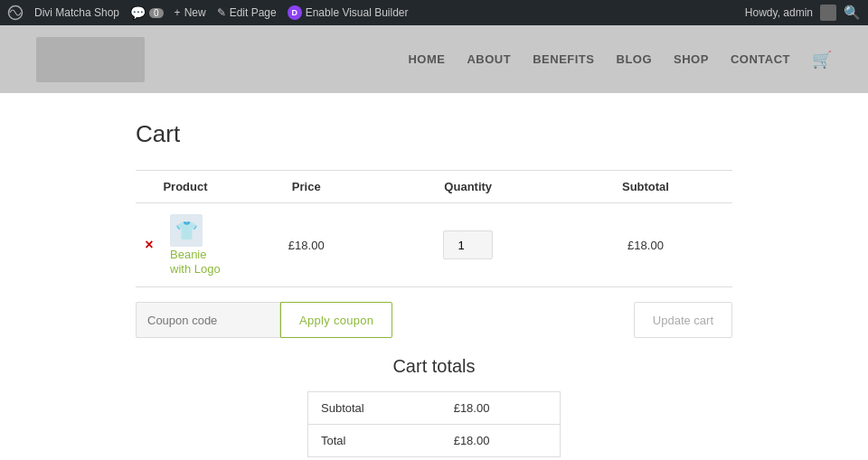 This screenshot has width=868, height=460. What do you see at coordinates (77, 13) in the screenshot?
I see `site-name-label: Divi Matcha Shop` at bounding box center [77, 13].